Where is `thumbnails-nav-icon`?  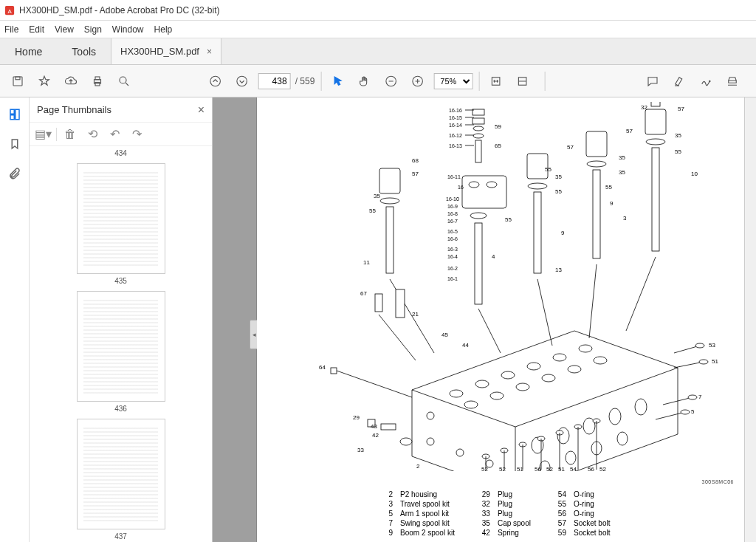
thumbnails-nav-icon is located at coordinates (15, 114).